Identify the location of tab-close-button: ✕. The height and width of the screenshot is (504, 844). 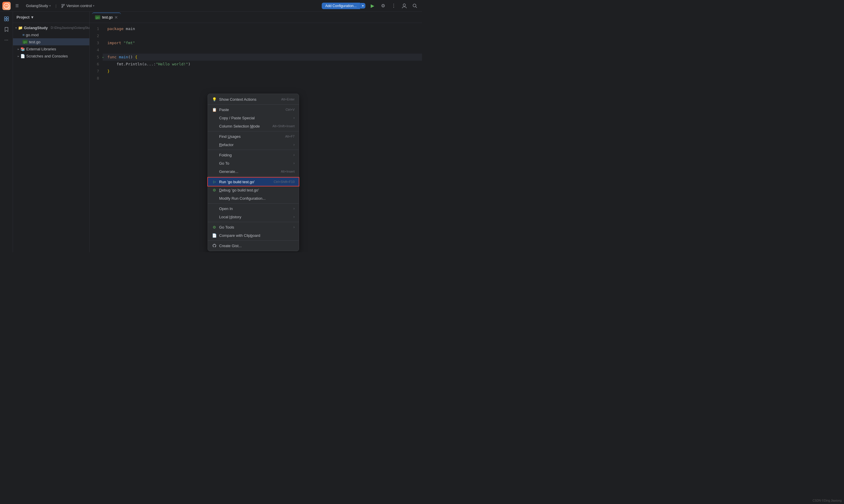
(116, 17).